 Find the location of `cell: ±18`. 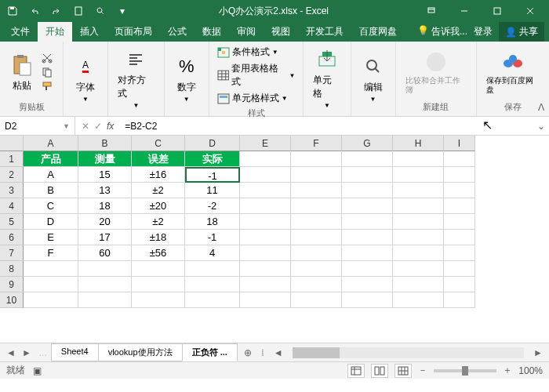

cell: ±18 is located at coordinates (158, 238).